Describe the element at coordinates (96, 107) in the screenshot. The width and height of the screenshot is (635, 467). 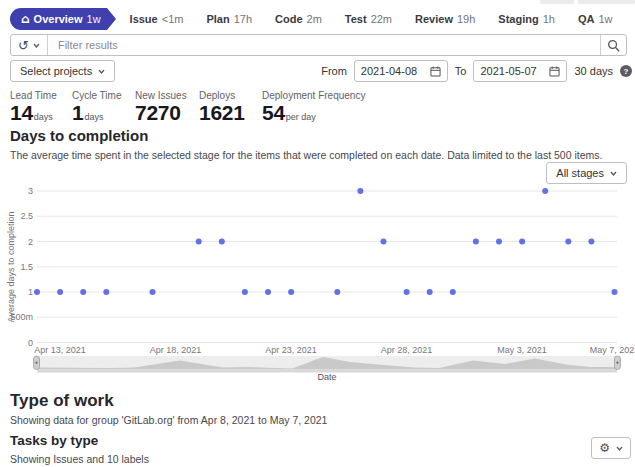
I see `metric-cycle-time: Cycle Time 1days` at that location.